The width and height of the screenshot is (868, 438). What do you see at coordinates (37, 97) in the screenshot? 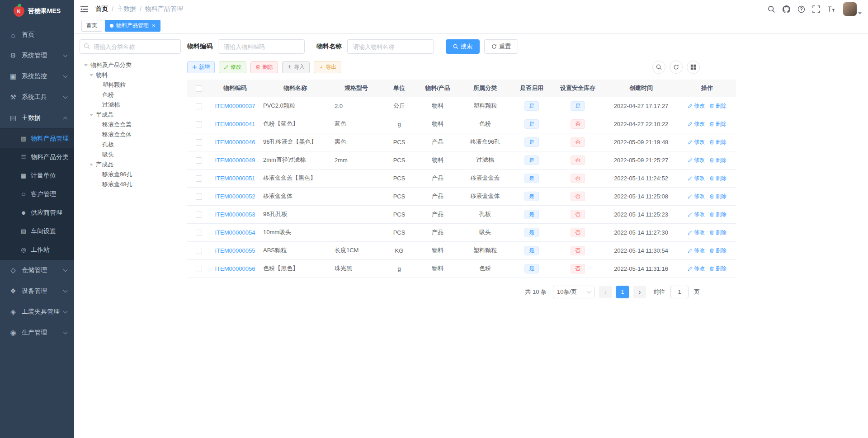
I see `sidebar-item-系统工具: ⚒系统工具` at bounding box center [37, 97].